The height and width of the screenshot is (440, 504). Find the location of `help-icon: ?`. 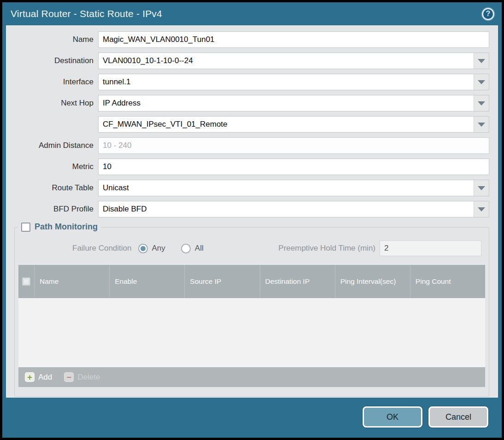

help-icon: ? is located at coordinates (488, 14).